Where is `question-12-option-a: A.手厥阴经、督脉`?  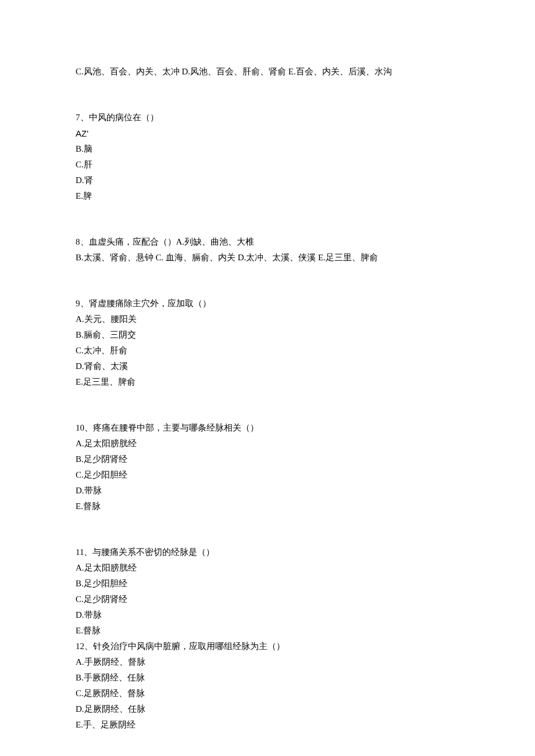 question-12-option-a: A.手厥阴经、督脉 is located at coordinates (268, 662).